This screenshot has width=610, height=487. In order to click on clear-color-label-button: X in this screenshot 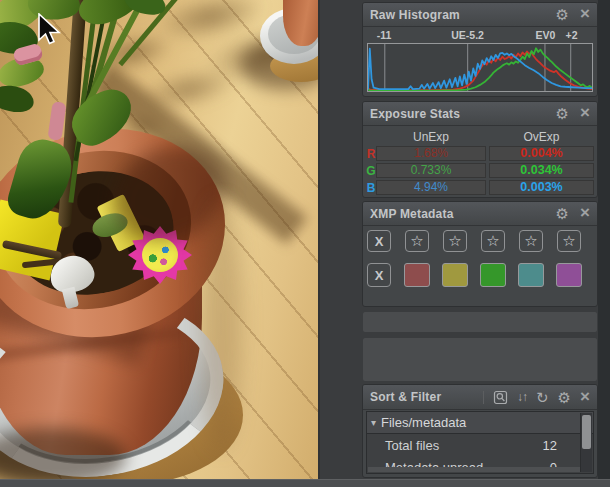, I will do `click(379, 275)`.